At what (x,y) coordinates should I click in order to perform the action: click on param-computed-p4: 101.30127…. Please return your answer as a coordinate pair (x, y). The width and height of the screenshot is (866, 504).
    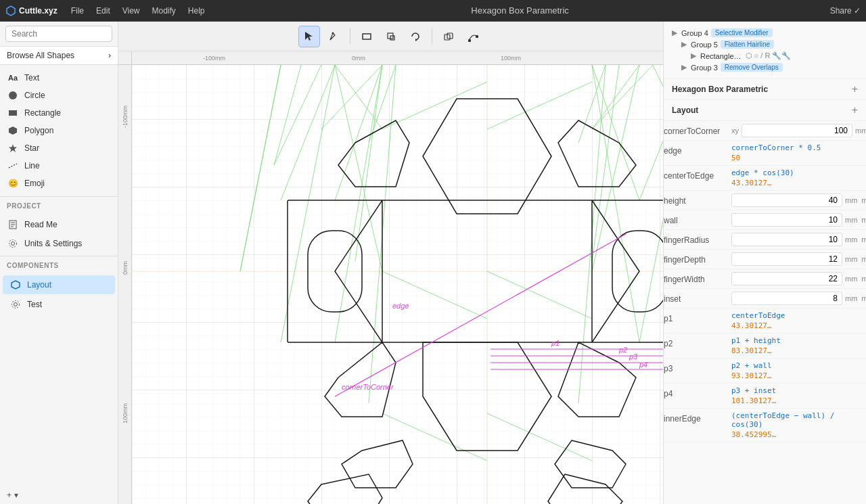
    Looking at the image, I should click on (798, 400).